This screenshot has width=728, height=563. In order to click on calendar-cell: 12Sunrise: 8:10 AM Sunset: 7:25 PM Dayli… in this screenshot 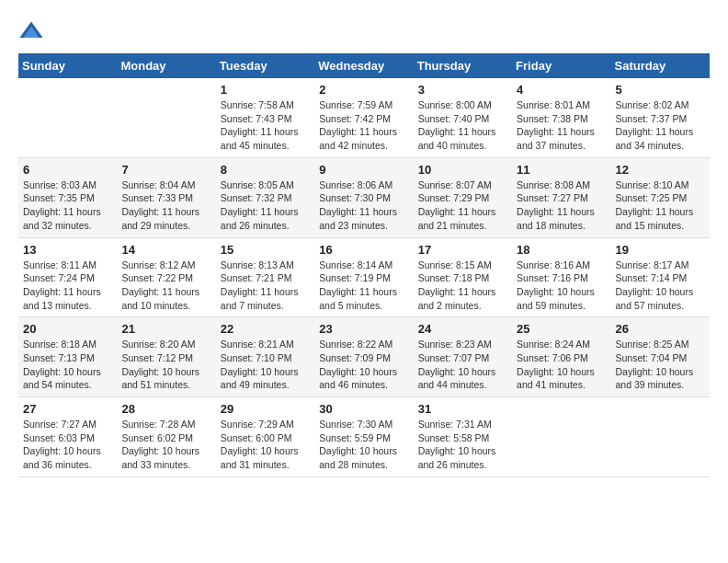, I will do `click(660, 197)`.